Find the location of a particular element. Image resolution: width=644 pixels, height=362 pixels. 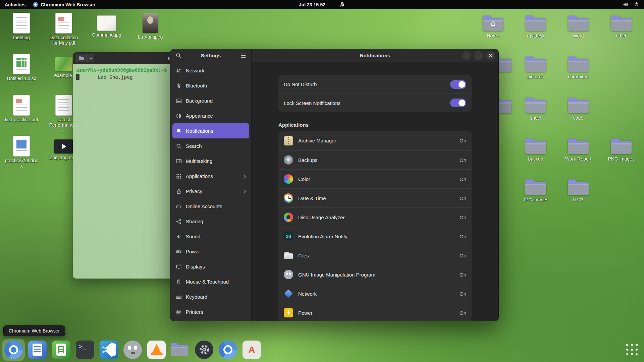

tab-dropdown-button is located at coordinates (91, 58).